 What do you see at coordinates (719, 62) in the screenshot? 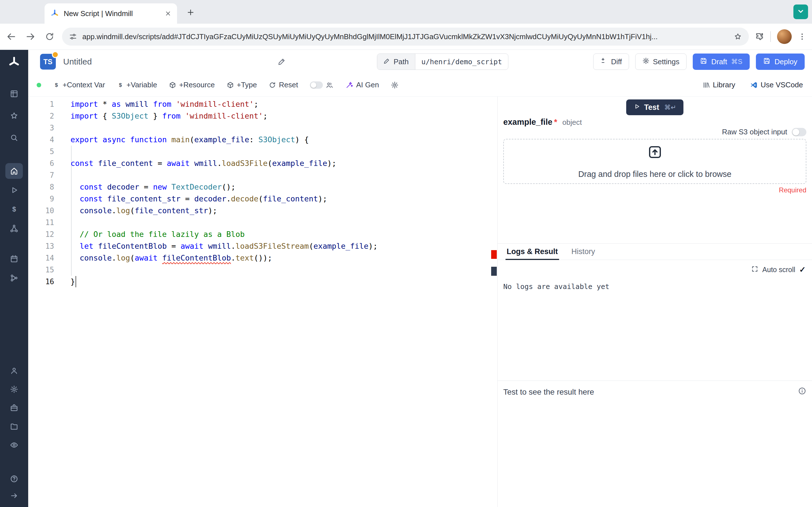
I see `draft-label: Draft` at bounding box center [719, 62].